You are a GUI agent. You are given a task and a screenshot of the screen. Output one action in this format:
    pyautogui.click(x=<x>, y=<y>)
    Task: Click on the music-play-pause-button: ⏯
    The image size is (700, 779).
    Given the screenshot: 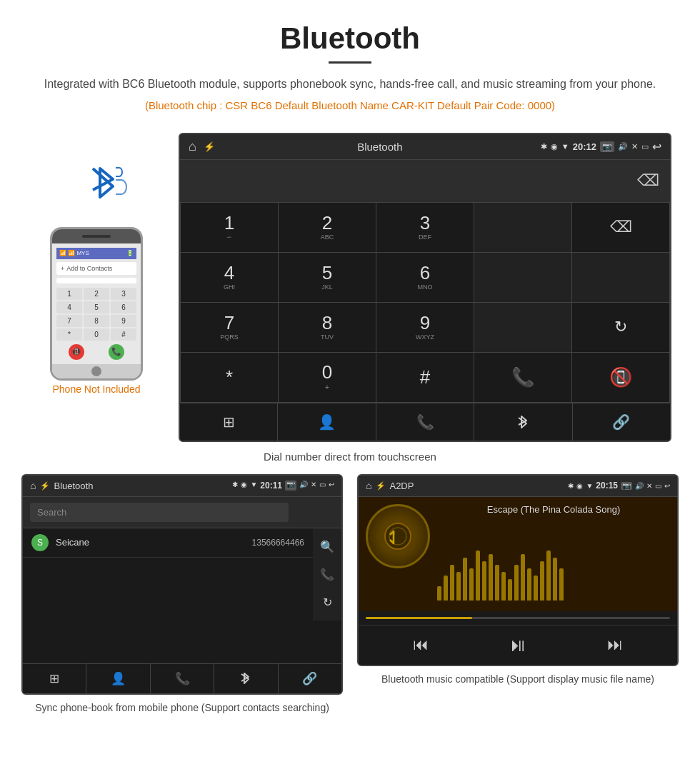 What is the action you would take?
    pyautogui.click(x=518, y=645)
    